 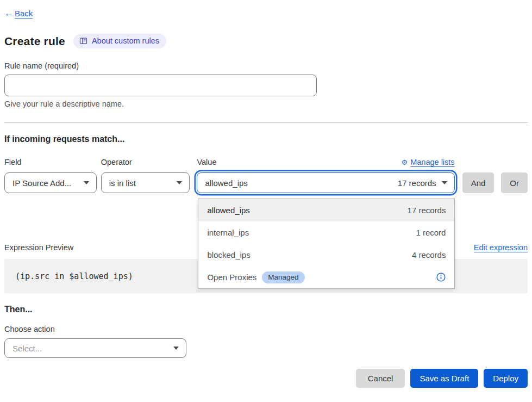 What do you see at coordinates (326, 233) in the screenshot?
I see `list-item-internal-ips: internal_ips 1 record` at bounding box center [326, 233].